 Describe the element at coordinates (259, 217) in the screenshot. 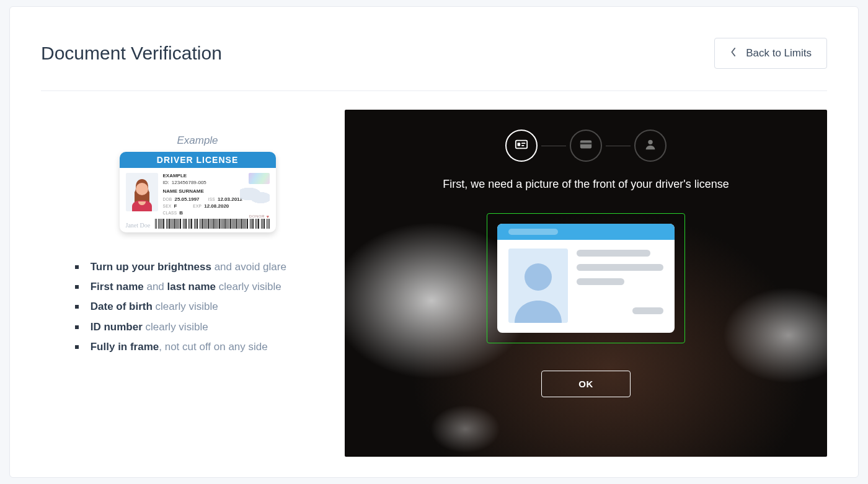

I see `donor-badge: DONOR ♥` at that location.